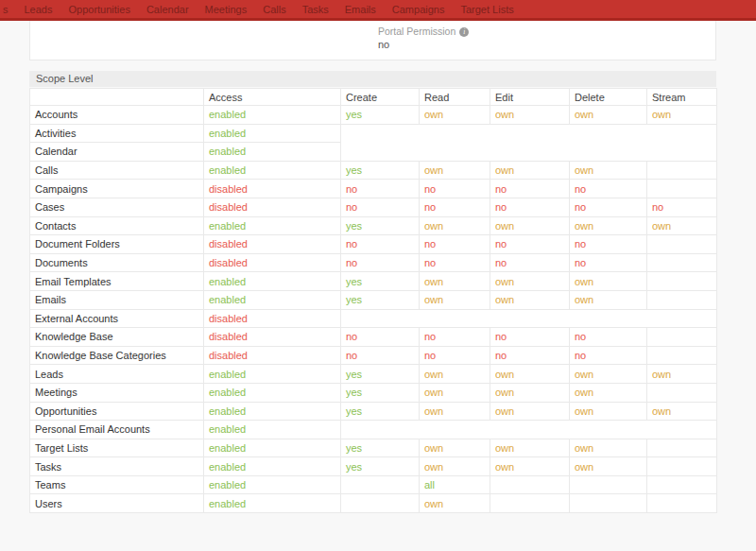  I want to click on portal-permission-label: Portal Permission i, so click(546, 32).